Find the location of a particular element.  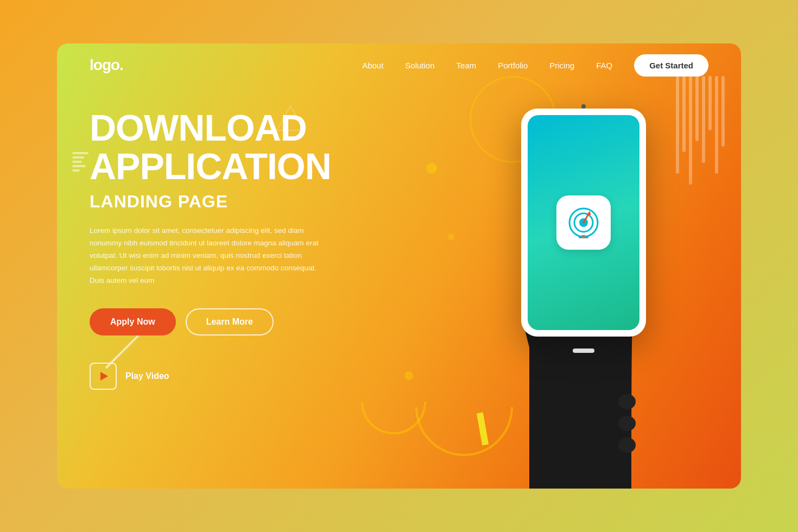

play-triangle-icon is located at coordinates (104, 376).